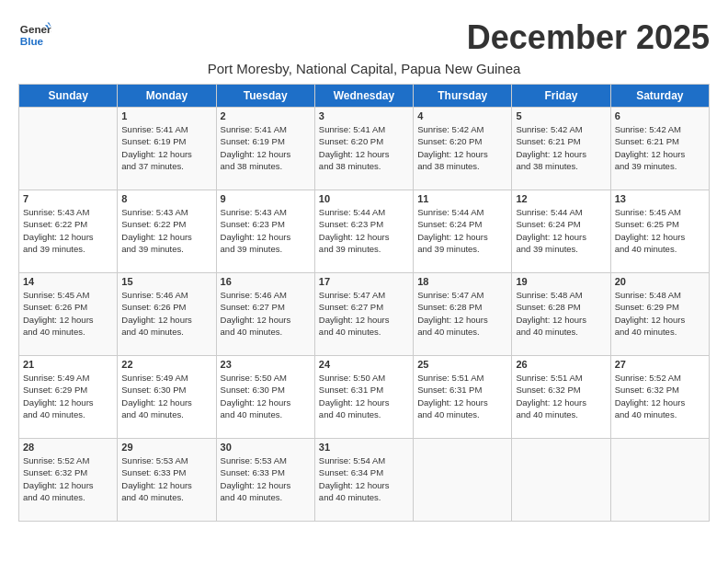 The image size is (728, 563). I want to click on calendar-cell: 26Sunrise: 5:51 AM Sunset: 6:32 PM Dayli…, so click(561, 397).